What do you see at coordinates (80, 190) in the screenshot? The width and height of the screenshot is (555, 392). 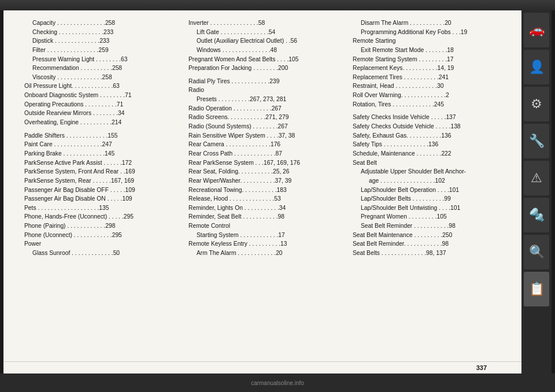 I see `entry-text: Passenger Air Bag Disable OFF . . . . .1…` at bounding box center [80, 190].